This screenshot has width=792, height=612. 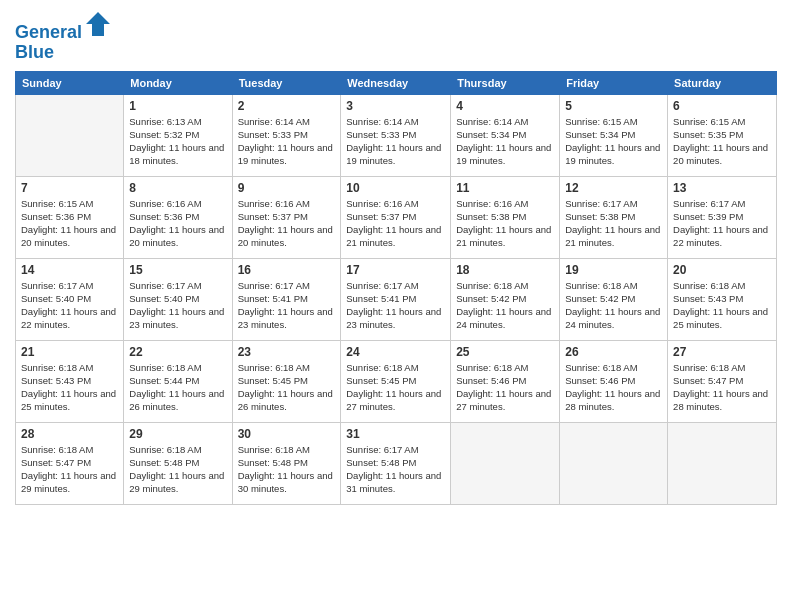 I want to click on week-row-3: 14Sunrise: 6:17 AMSunset: 5:40 PMDayligh…, so click(x=396, y=299).